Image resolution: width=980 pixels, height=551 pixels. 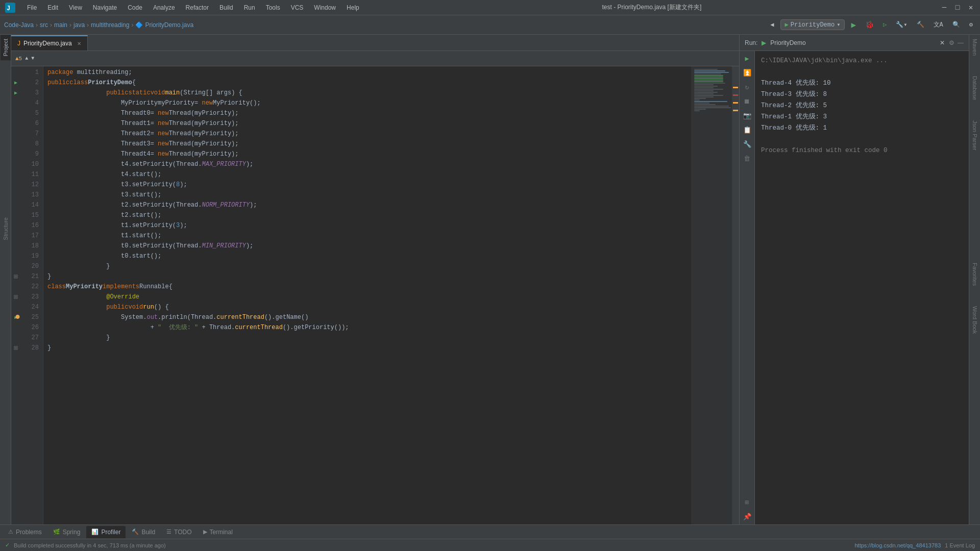 I want to click on line-num-21: 21, so click(x=30, y=277).